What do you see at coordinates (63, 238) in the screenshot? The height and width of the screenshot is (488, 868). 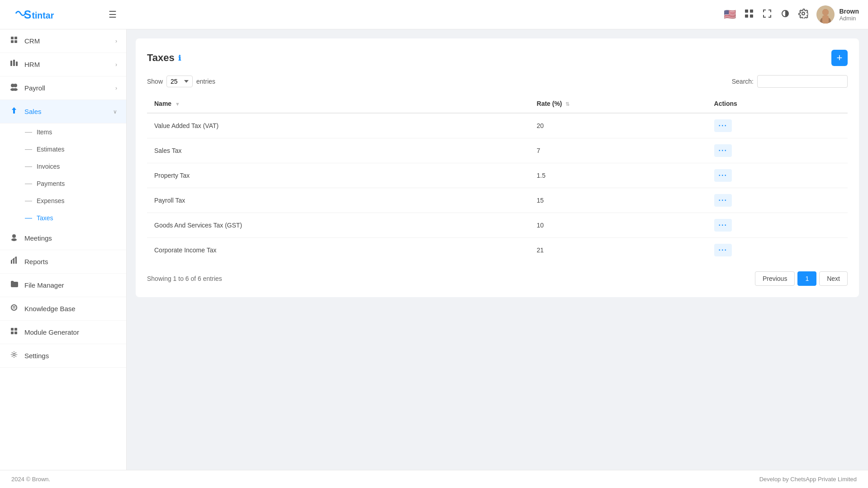 I see `sidebar-item-meetings: Meetings` at bounding box center [63, 238].